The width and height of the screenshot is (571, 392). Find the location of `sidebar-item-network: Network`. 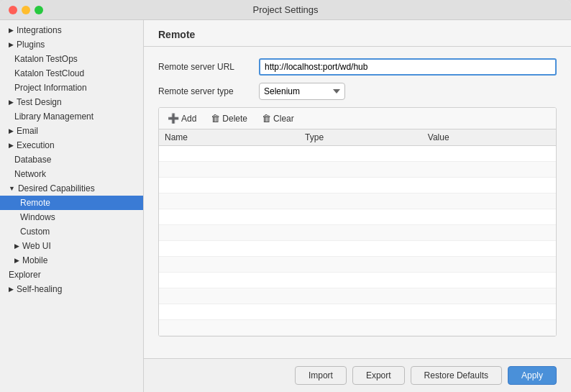

sidebar-item-network: Network is located at coordinates (72, 174).